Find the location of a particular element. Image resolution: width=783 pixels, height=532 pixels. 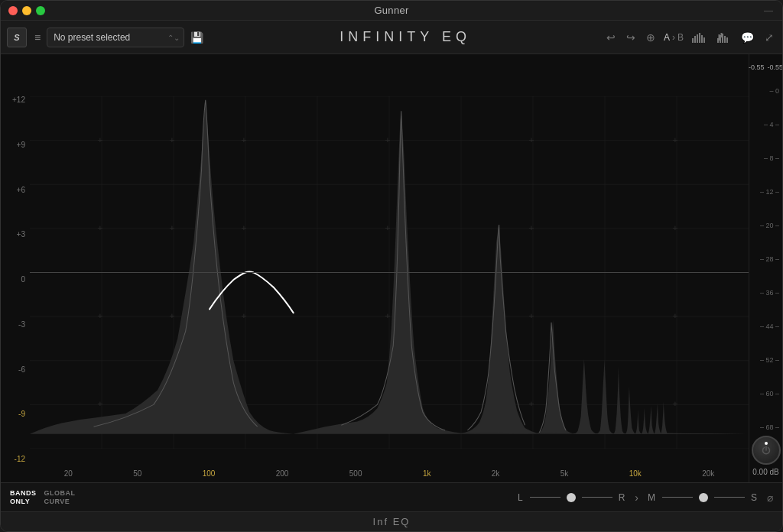

ab-section: A › B is located at coordinates (674, 37).